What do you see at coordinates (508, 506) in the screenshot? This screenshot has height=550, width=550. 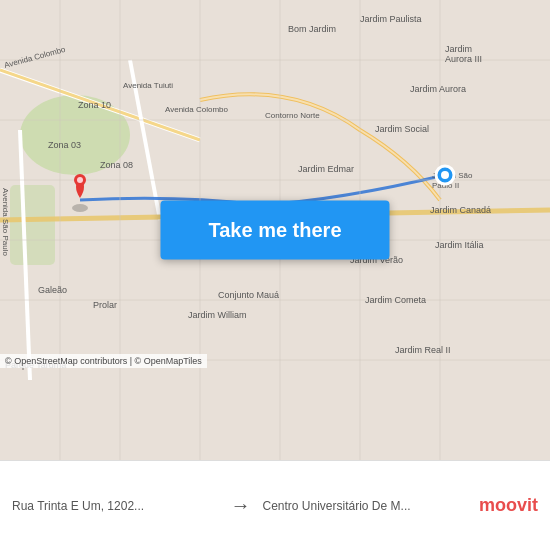 I see `moovit-logo-text: moovit` at bounding box center [508, 506].